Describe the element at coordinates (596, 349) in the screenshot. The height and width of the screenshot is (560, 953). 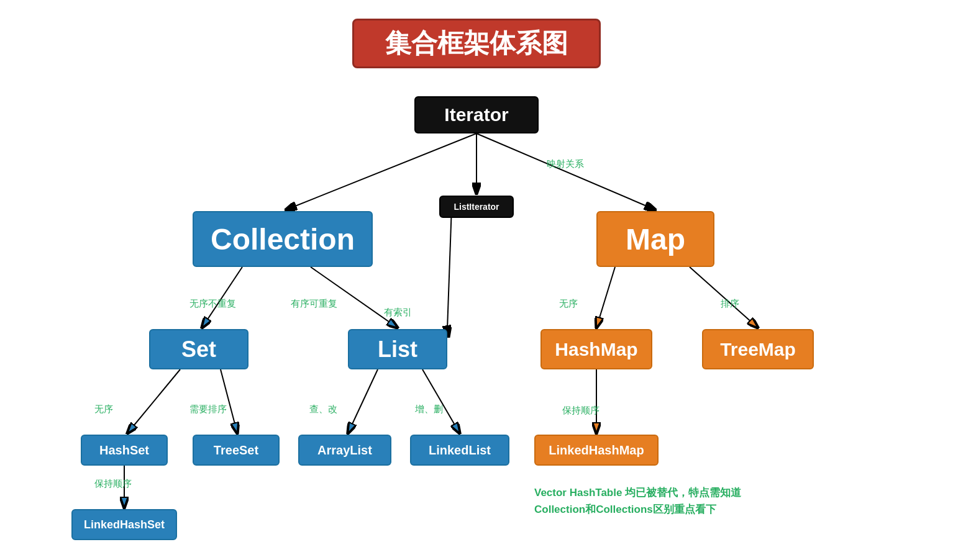
I see `hashmap-node: HashMap` at that location.